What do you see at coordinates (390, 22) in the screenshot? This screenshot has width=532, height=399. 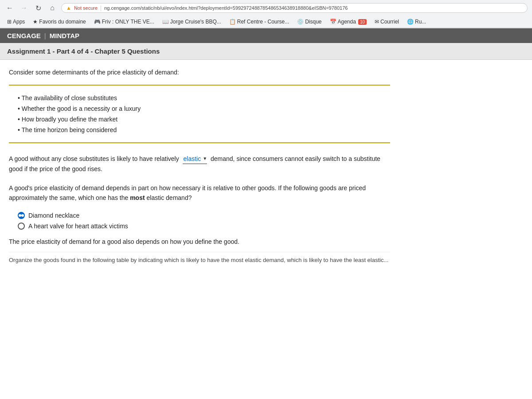 I see `bookmark-courriel-label: Courriel` at bounding box center [390, 22].